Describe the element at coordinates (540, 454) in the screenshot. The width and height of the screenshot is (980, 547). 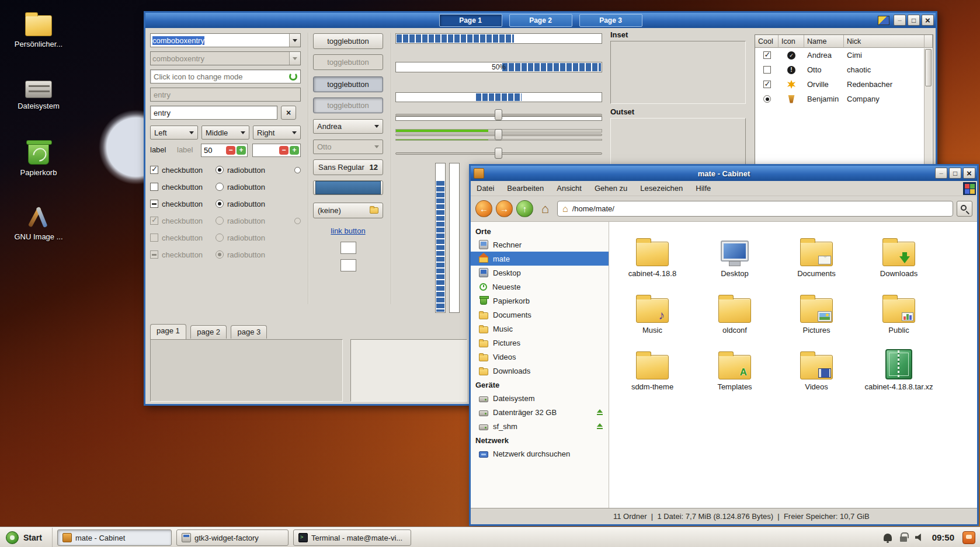
I see `sidebar-item-netzwerk-durchsuchen: Netzwerk durchsuchen` at that location.